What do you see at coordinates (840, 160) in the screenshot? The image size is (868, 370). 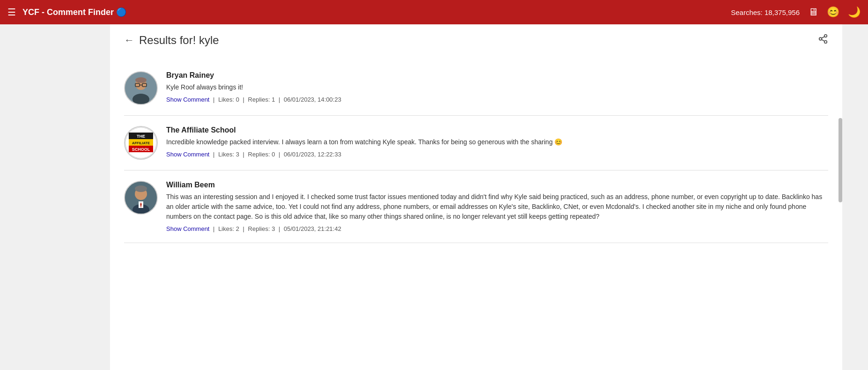 I see `scrollbar` at bounding box center [840, 160].